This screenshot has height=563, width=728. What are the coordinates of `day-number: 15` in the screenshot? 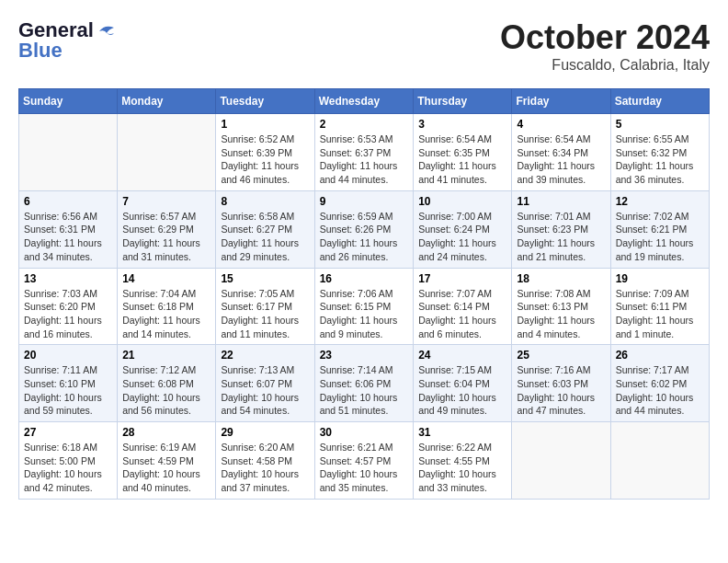 It's located at (265, 279).